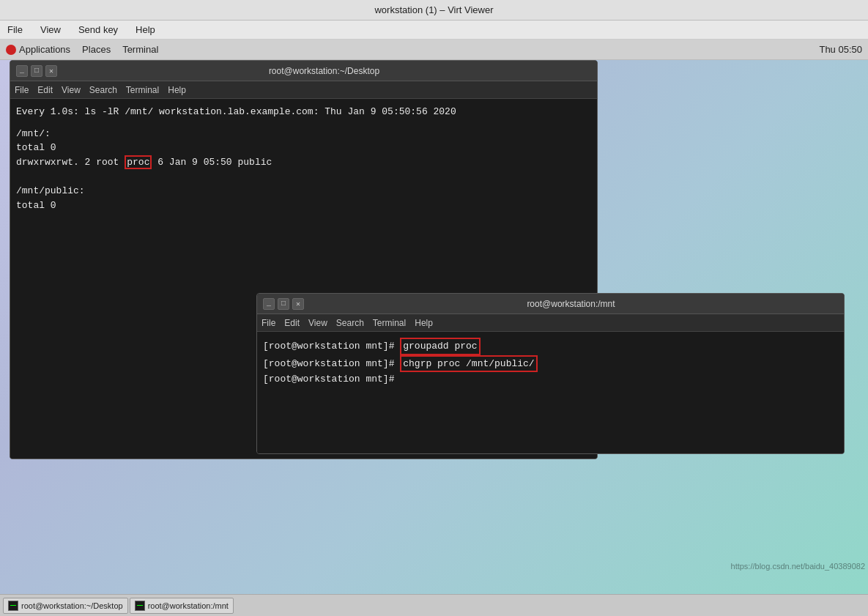 The image size is (868, 616). Describe the element at coordinates (434, 50) in the screenshot. I see `gnome-taskbar: Applications Places Terminal Thu 05:50` at that location.